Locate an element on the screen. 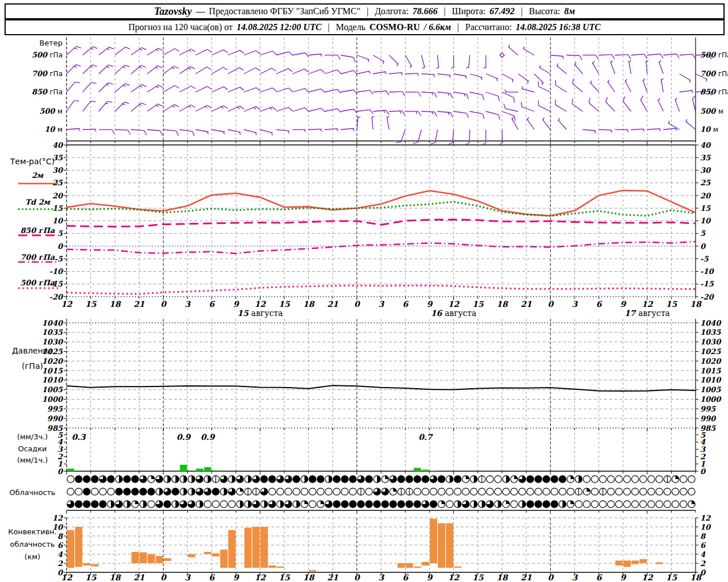  svg-text: 4 is located at coordinates (703, 555).